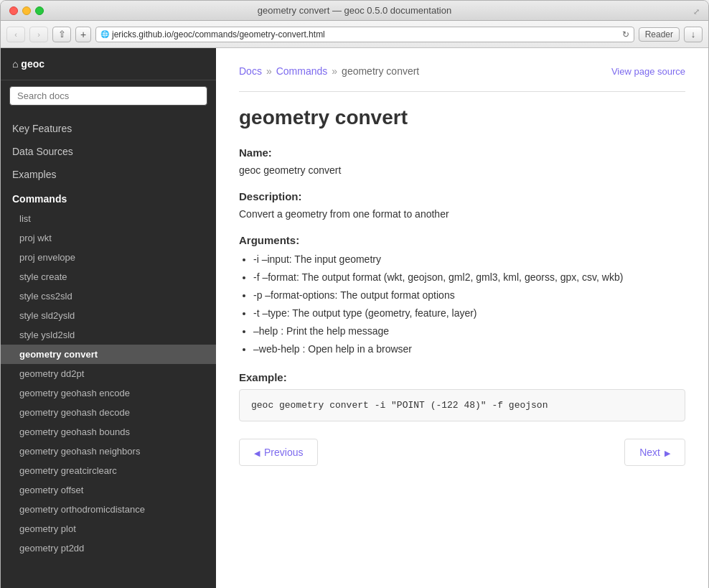 The width and height of the screenshot is (709, 588). Describe the element at coordinates (469, 332) in the screenshot. I see `argument-4: –help : Print the help message` at that location.